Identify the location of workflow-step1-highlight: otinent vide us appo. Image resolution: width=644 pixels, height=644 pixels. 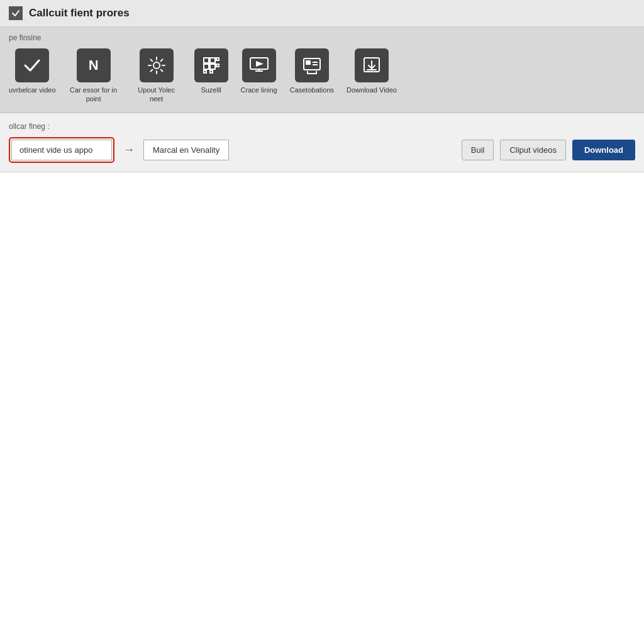
(62, 150).